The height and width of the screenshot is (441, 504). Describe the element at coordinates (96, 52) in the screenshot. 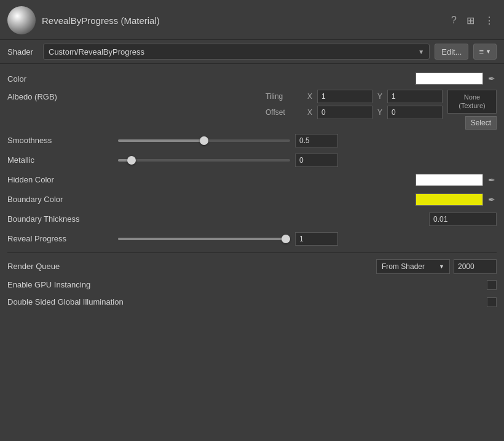

I see `shader-value: Custom/RevealByProgress` at that location.